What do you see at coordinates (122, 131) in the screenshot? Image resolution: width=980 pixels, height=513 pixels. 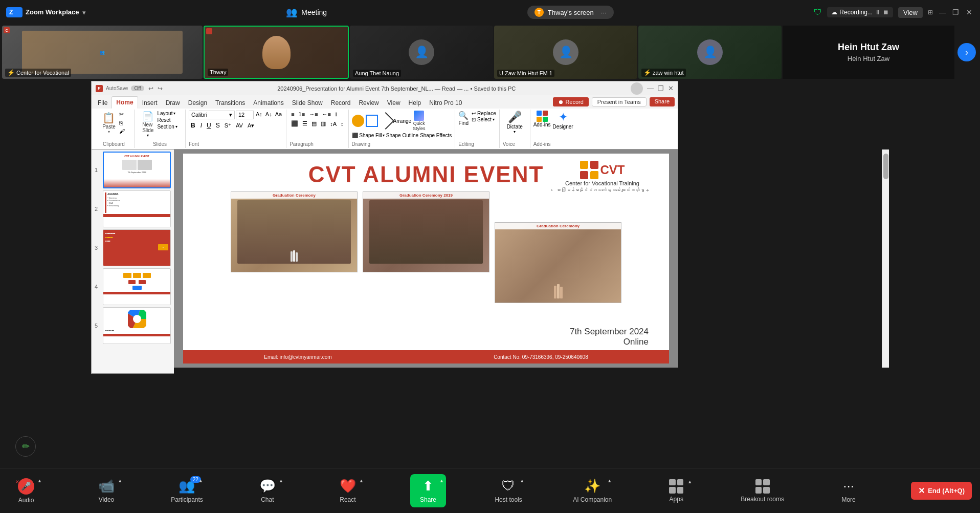 I see `format-painter-button: 🖌` at bounding box center [122, 131].